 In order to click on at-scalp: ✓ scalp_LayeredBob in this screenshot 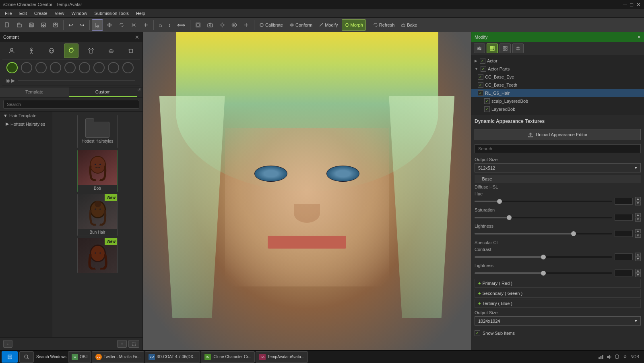, I will do `click(558, 101)`.